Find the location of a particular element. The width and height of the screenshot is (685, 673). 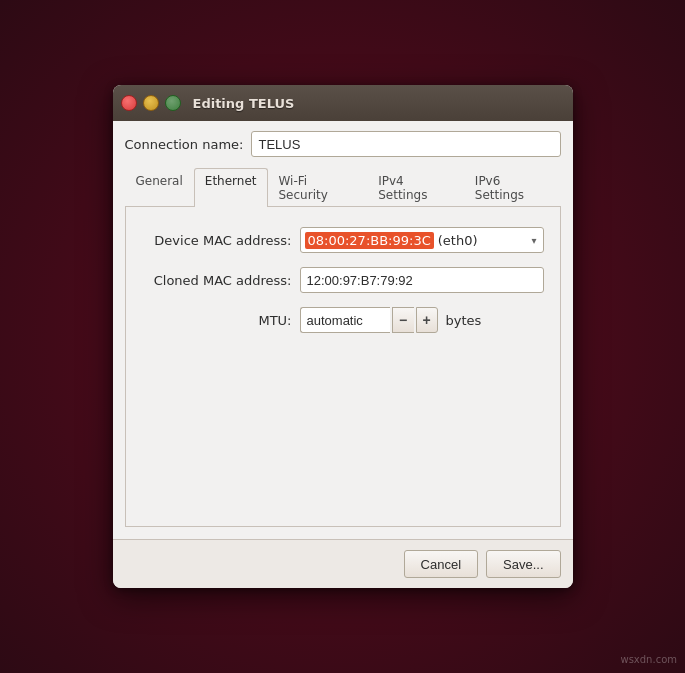

mac-suffix: (eth0) is located at coordinates (458, 240).